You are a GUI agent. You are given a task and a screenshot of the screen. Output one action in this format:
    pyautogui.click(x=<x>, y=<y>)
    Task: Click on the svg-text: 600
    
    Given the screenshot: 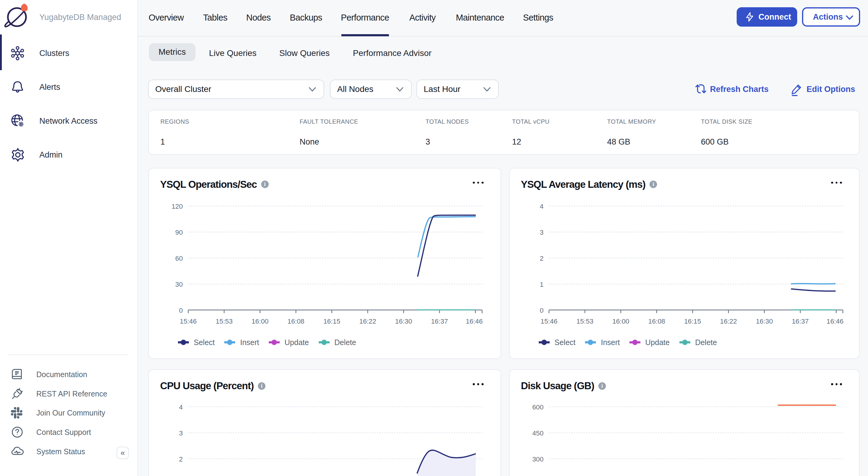 What is the action you would take?
    pyautogui.click(x=538, y=407)
    